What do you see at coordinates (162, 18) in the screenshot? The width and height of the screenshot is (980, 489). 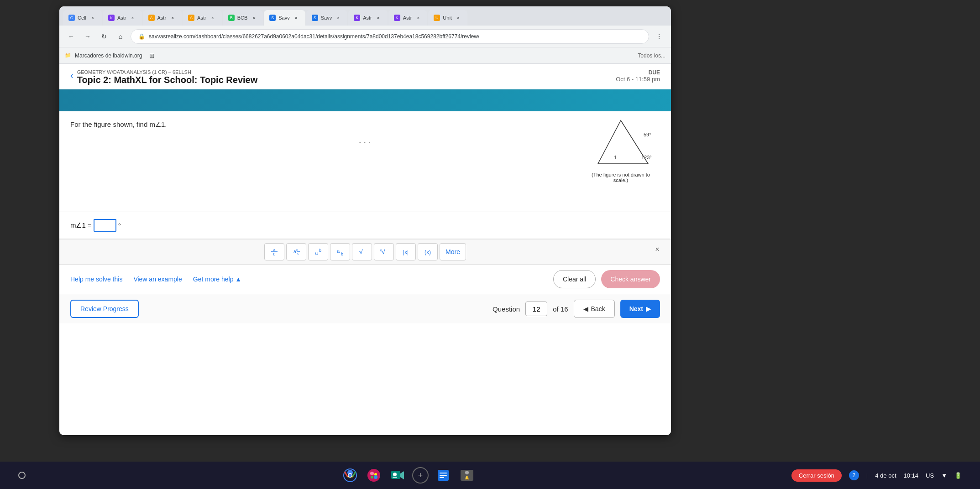 I see `tab-astr2: A Astr ×` at bounding box center [162, 18].